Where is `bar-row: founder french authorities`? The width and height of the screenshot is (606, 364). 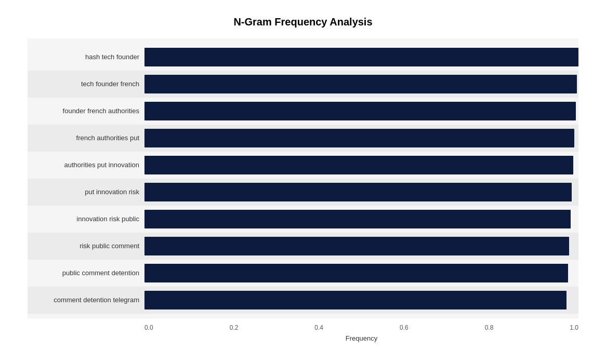 bar-row: founder french authorities is located at coordinates (303, 111).